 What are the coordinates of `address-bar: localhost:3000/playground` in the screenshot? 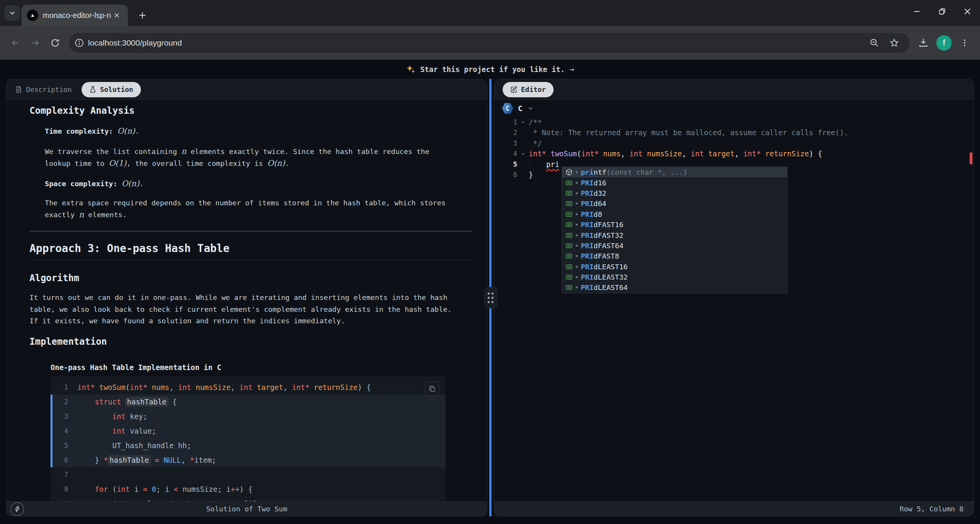 It's located at (489, 43).